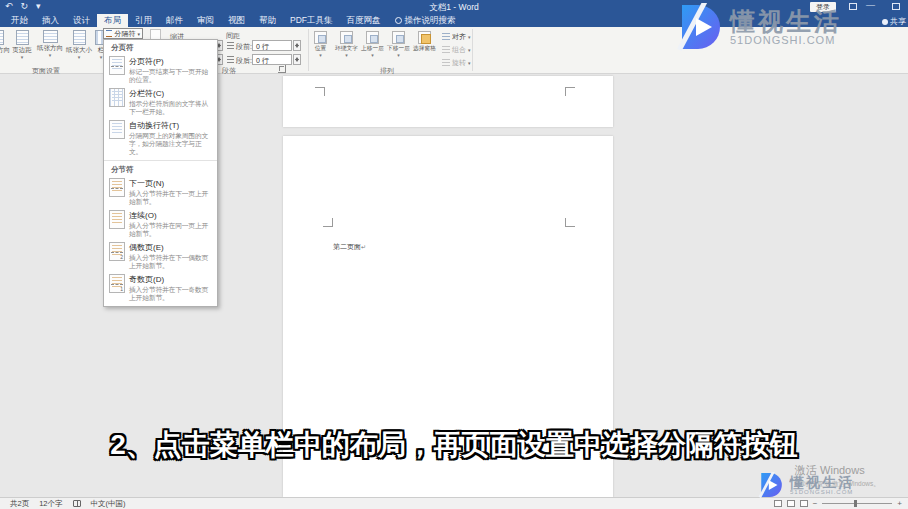 Image resolution: width=908 pixels, height=509 pixels. What do you see at coordinates (816, 504) in the screenshot?
I see `zoom-out-icon: −` at bounding box center [816, 504].